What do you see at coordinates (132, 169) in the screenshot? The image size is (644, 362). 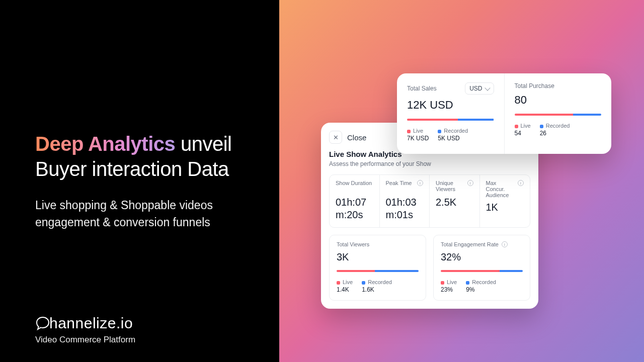 I see `headline-part2: Buyer interaction Data` at bounding box center [132, 169].